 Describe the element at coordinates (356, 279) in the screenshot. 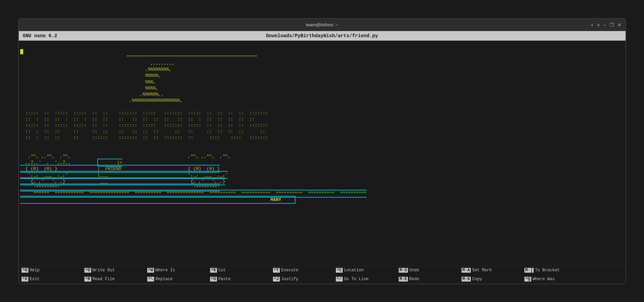

I see `label-gotoline: Go To Line` at that location.